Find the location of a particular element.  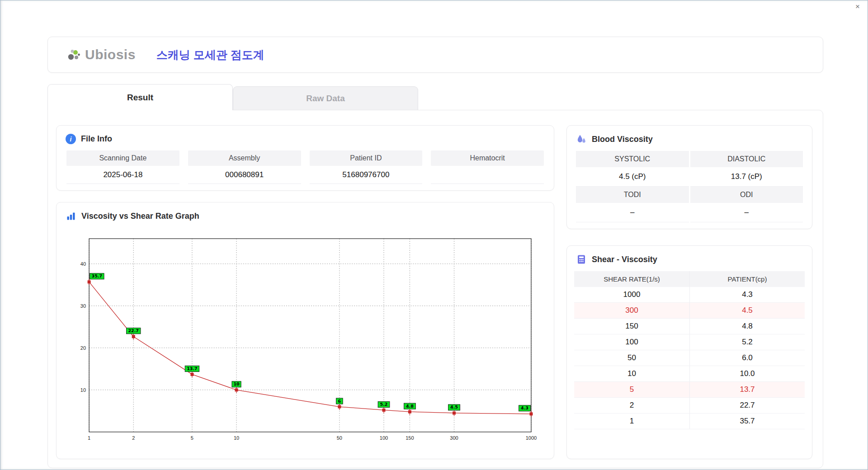

field-value is located at coordinates (487, 175).